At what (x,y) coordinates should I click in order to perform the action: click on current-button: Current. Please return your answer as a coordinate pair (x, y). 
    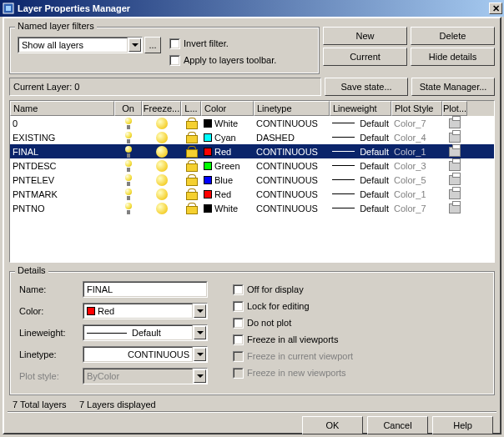
    Looking at the image, I should click on (365, 57).